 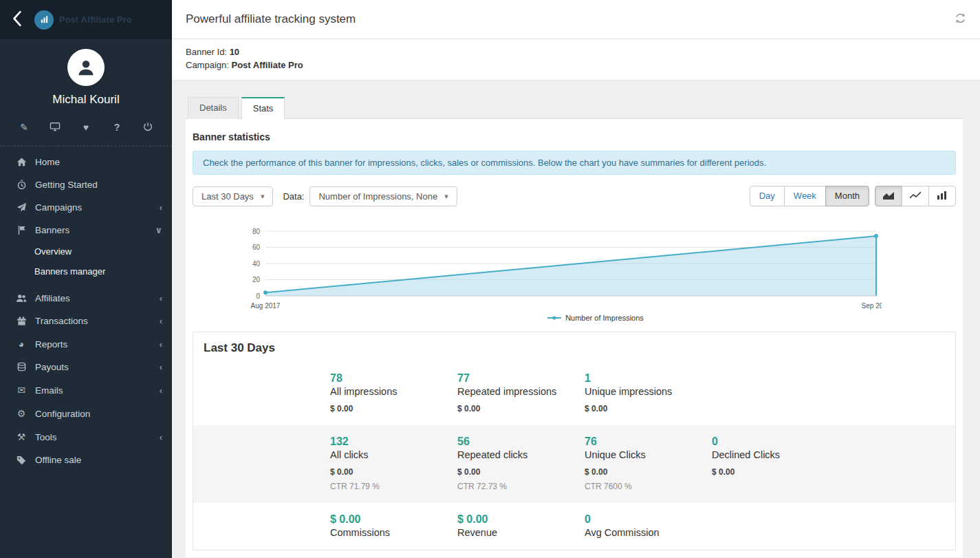 What do you see at coordinates (86, 230) in the screenshot?
I see `sidebar-item-banners: Banners ∨` at bounding box center [86, 230].